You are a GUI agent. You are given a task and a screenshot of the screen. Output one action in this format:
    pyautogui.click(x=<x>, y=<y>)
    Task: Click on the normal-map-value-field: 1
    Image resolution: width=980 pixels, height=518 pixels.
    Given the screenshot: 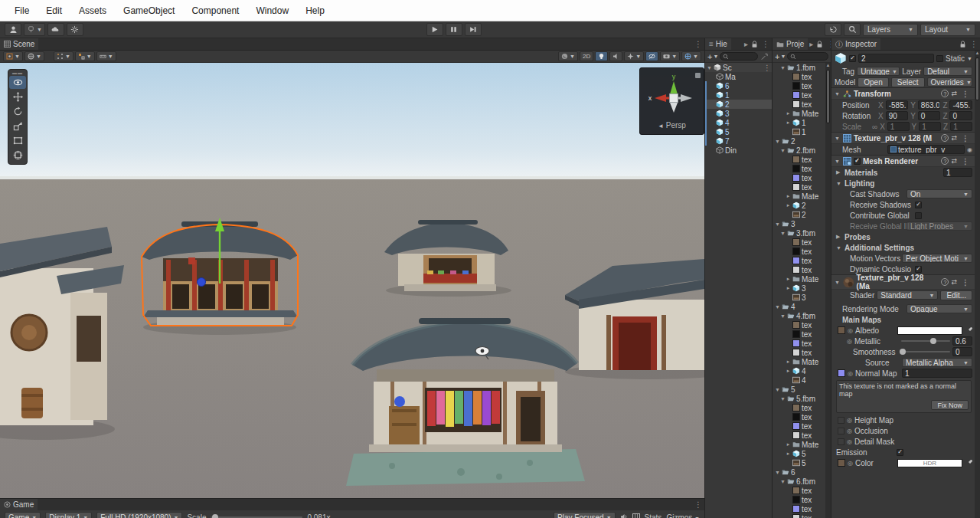 What is the action you would take?
    pyautogui.click(x=937, y=373)
    